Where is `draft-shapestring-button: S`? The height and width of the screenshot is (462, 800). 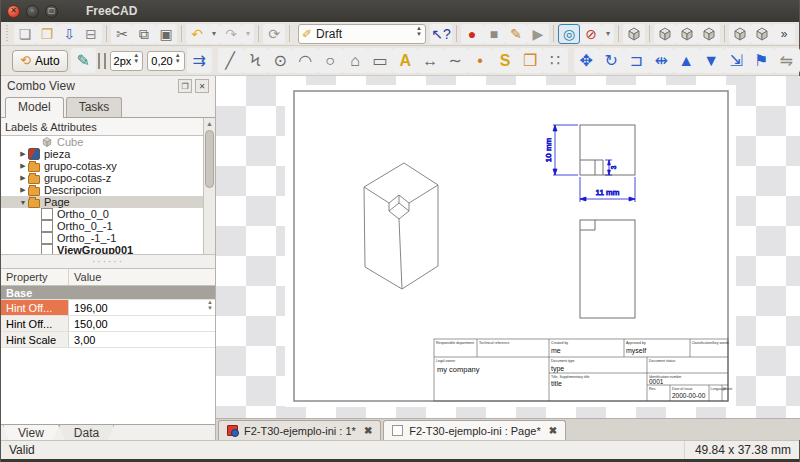 draft-shapestring-button: S is located at coordinates (506, 60).